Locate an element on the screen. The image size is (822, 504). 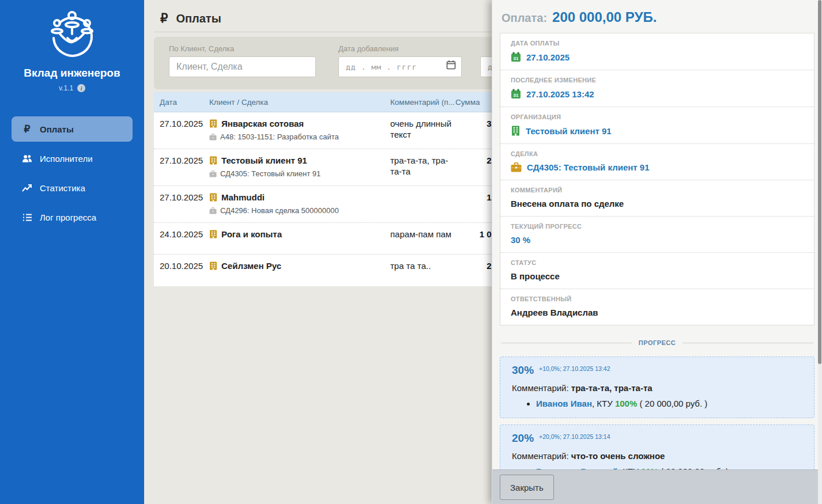
table-row: 24.10.2025 Рога и копыта парам-пам пам 1… is located at coordinates (327, 238).